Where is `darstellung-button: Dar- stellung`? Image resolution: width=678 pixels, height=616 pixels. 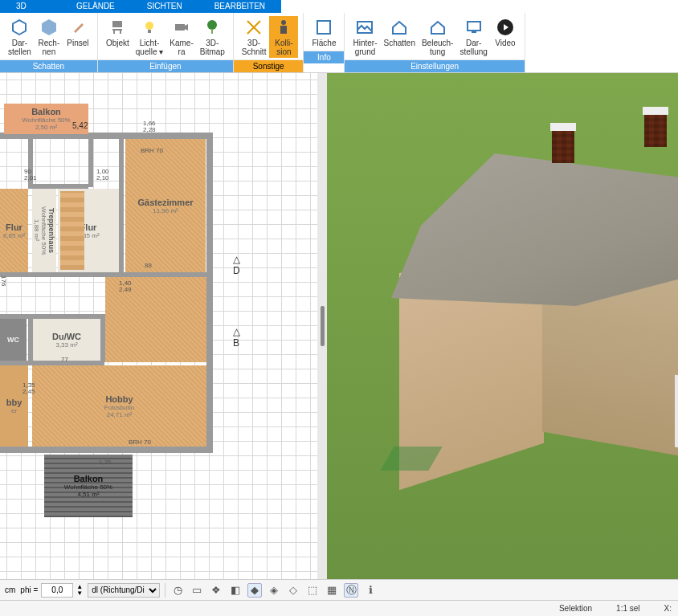
darstellung-button: Dar- stellung is located at coordinates (473, 37).